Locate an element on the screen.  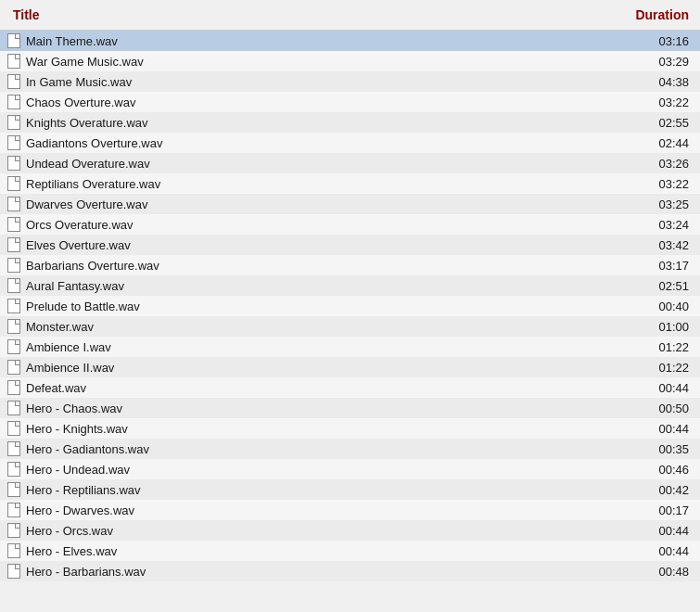
track-duration: 02:55 is located at coordinates (673, 122).